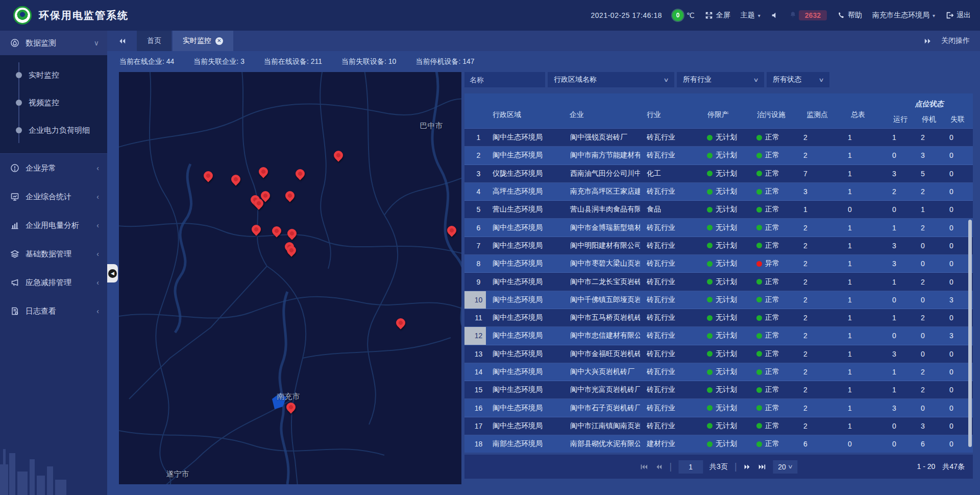 Image resolution: width=980 pixels, height=495 pixels. Describe the element at coordinates (58, 254) in the screenshot. I see `sidebar-group-label: 基础数据管理` at that location.